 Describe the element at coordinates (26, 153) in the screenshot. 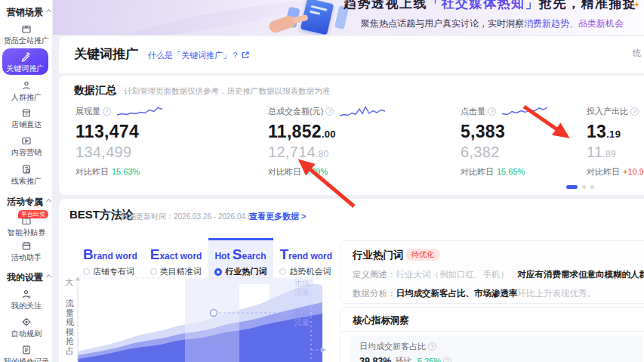

I see `sidebar-item-label: 内容营销` at that location.